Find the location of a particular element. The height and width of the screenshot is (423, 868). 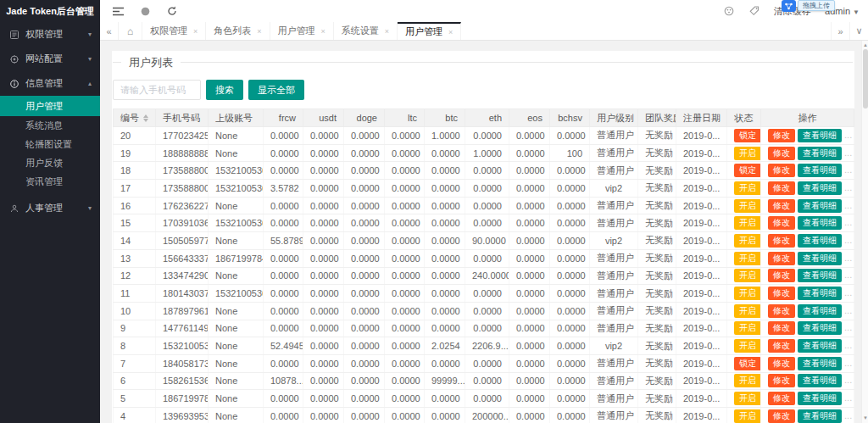

show-all-button: 显示全部 is located at coordinates (276, 90).